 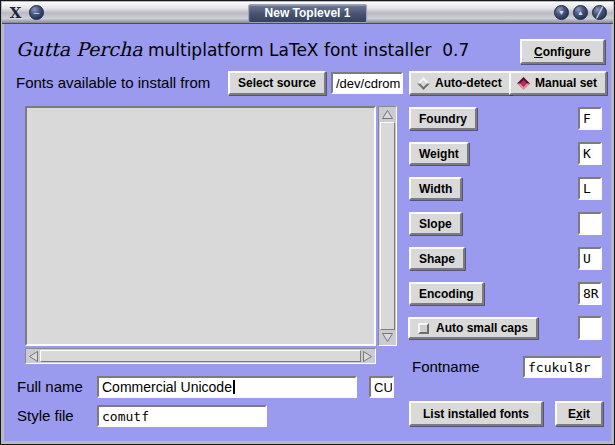 What do you see at coordinates (424, 328) in the screenshot?
I see `checkbox-indicator-icon` at bounding box center [424, 328].